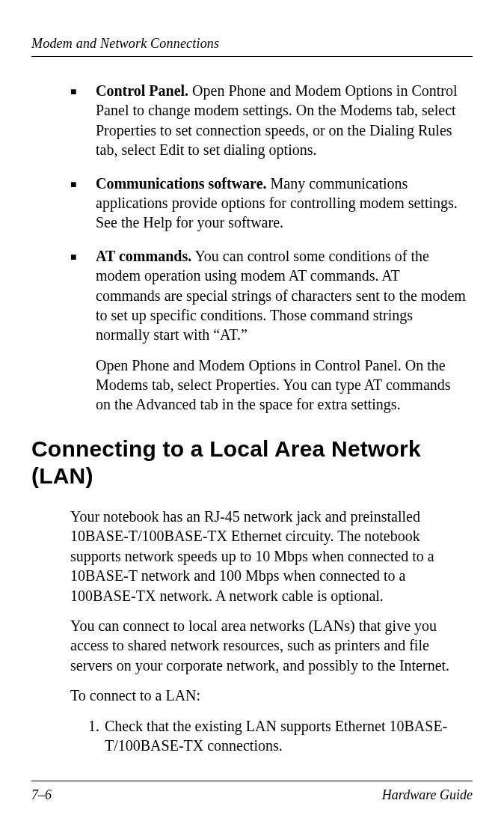 Image resolution: width=504 pixels, height=833 pixels. I want to click on paragraph: You can connect to local area networks (…, so click(268, 645).